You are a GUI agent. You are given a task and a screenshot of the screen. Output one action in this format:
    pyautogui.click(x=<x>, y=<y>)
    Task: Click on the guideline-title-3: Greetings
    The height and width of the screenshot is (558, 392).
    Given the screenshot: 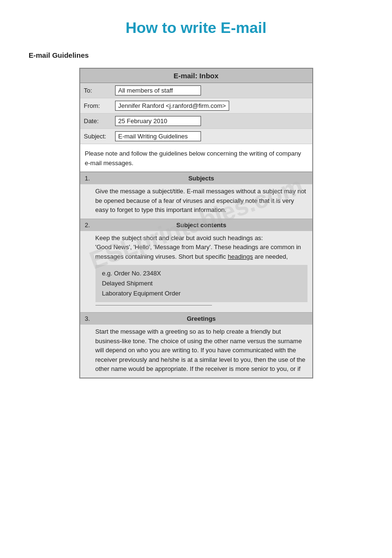 What is the action you would take?
    pyautogui.click(x=201, y=319)
    